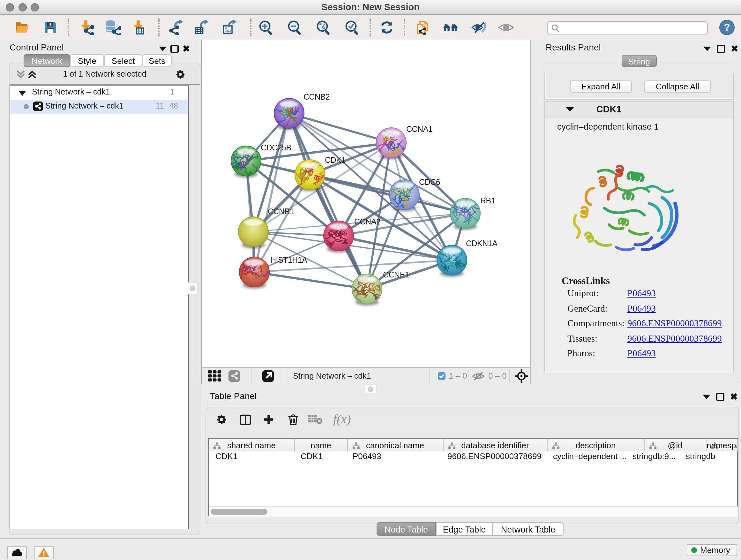 This screenshot has width=741, height=560. Describe the element at coordinates (396, 275) in the screenshot. I see `svg-text: CCNE1` at that location.